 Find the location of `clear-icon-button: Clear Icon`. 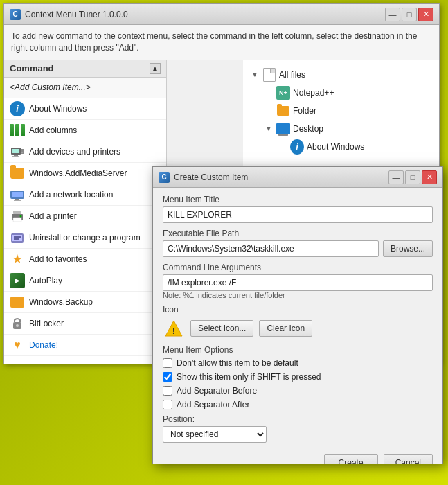

clear-icon-button: Clear Icon is located at coordinates (285, 328).